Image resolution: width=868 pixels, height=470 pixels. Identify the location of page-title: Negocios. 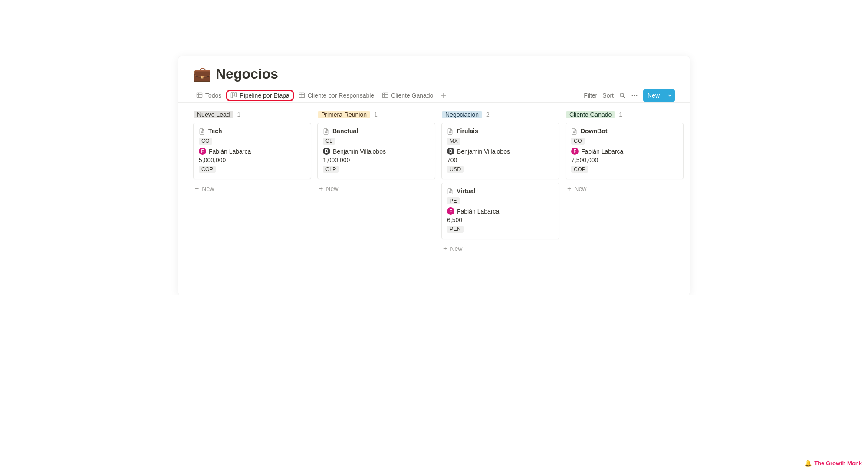
(247, 74).